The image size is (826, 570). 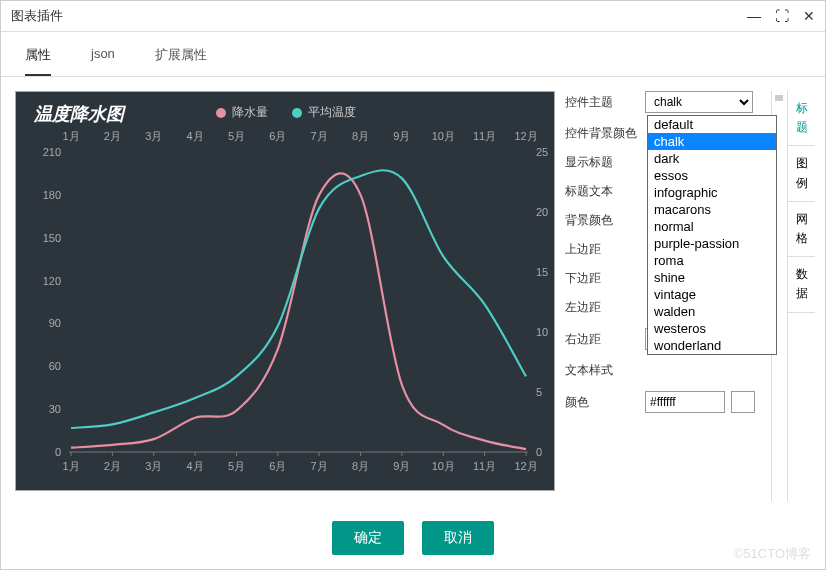 What do you see at coordinates (413, 16) in the screenshot?
I see `titlebar: 图表插件 — ⛶ ✕` at bounding box center [413, 16].